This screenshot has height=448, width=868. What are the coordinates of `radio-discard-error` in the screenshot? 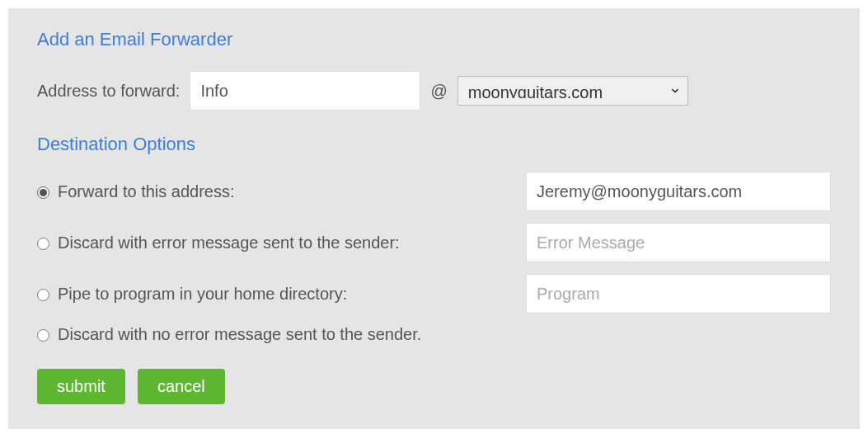 It's located at (43, 244).